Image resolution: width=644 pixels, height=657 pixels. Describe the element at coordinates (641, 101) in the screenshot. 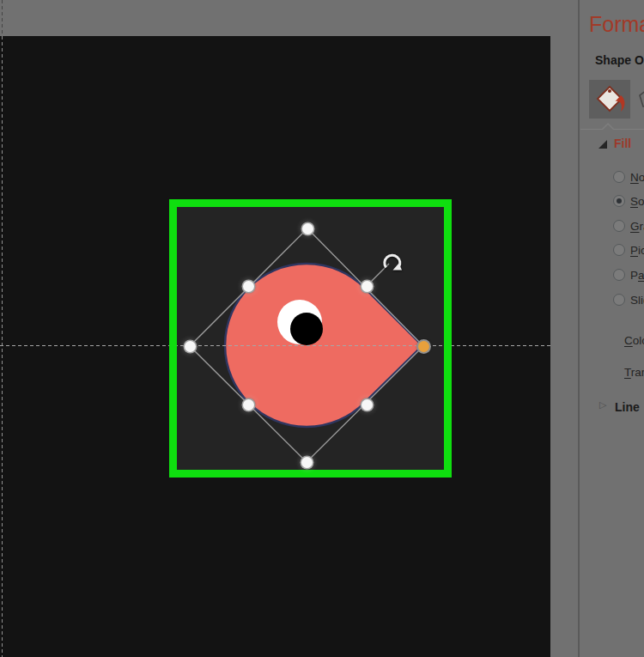

I see `tab-effects` at that location.